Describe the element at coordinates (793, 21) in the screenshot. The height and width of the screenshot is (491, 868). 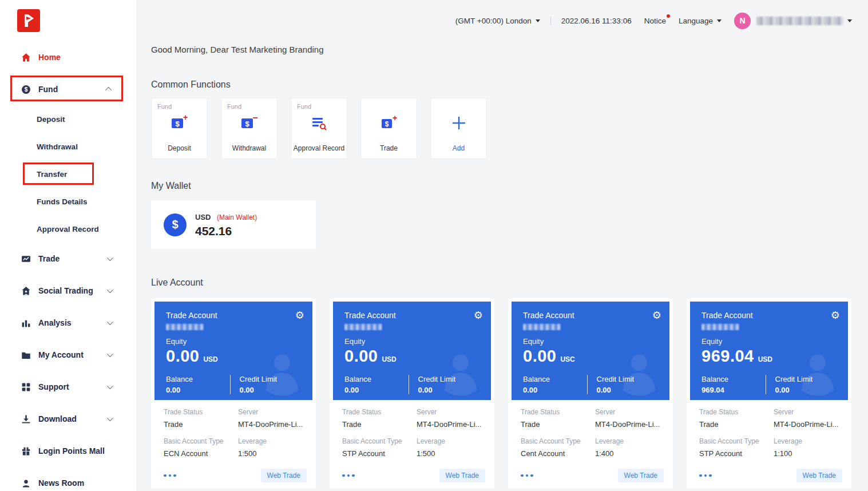
I see `user-menu: N` at that location.